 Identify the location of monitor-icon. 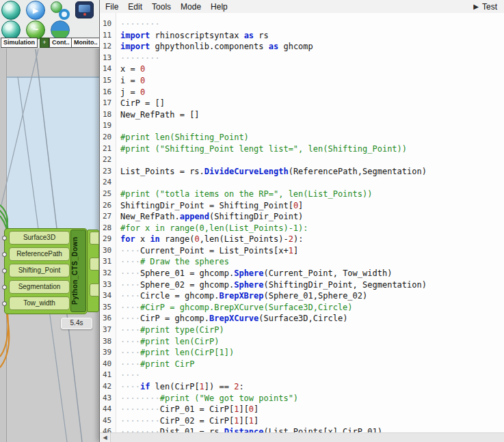
(85, 10).